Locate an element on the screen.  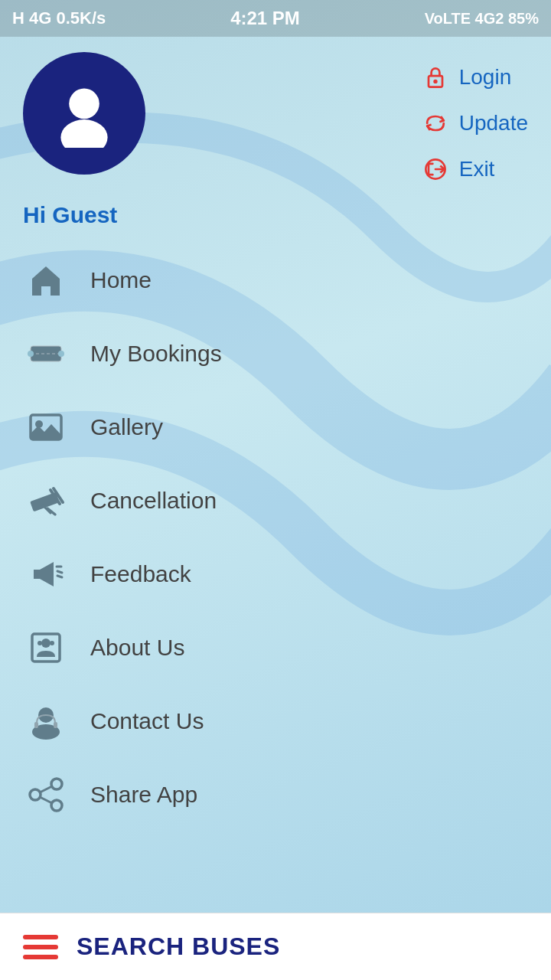
my-bookings-label: My Bookings is located at coordinates (156, 354).